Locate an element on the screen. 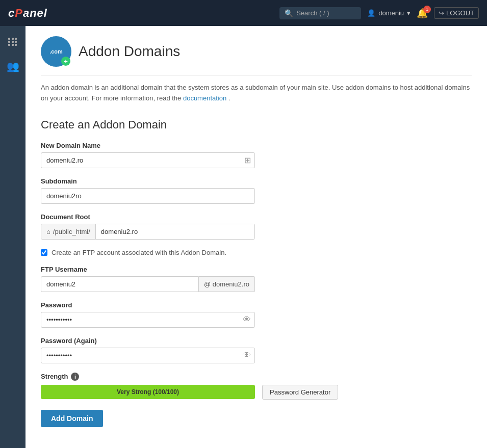 Image resolution: width=487 pixels, height=448 pixels. password-field-wrapper: 👁 is located at coordinates (148, 320).